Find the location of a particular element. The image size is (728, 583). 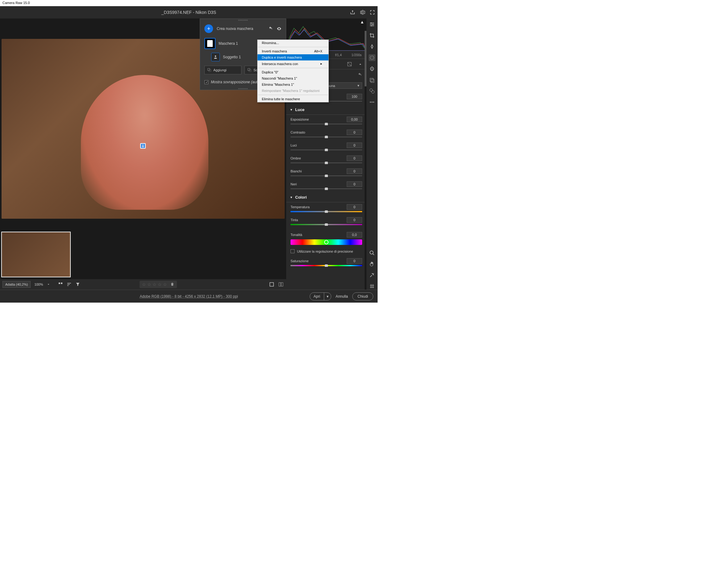

clip-highlight-icon is located at coordinates (362, 22).